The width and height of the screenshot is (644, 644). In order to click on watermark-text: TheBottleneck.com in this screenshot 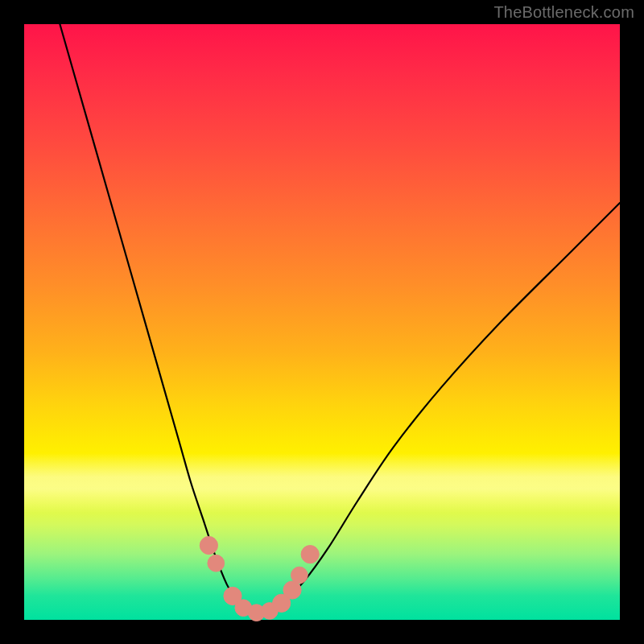, I will do `click(564, 13)`.